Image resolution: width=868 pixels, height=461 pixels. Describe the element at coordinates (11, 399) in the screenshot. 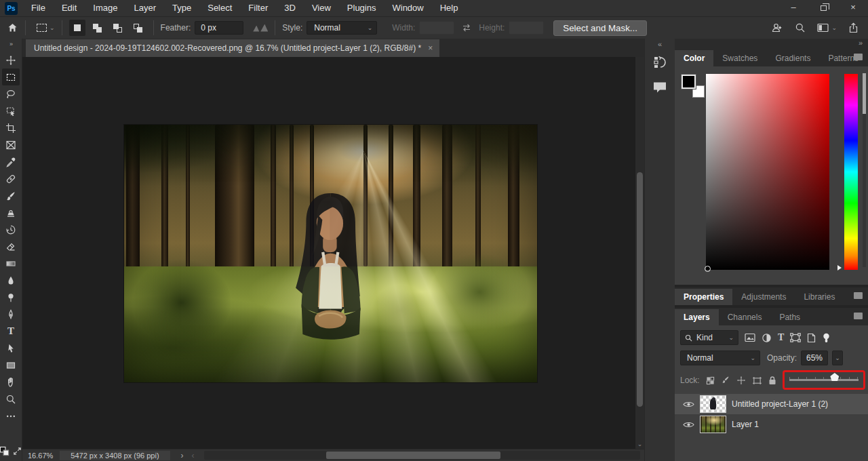

I see `zoom-tool` at that location.